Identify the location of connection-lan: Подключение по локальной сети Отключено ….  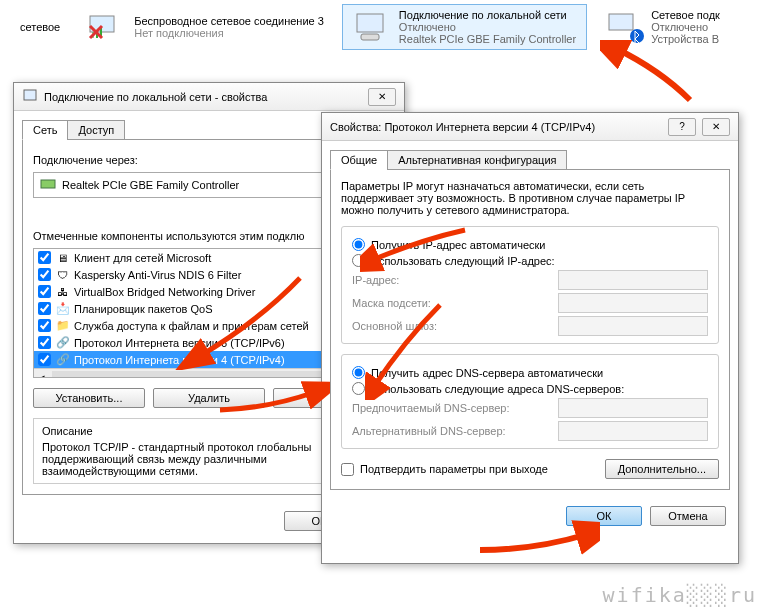
(464, 27).